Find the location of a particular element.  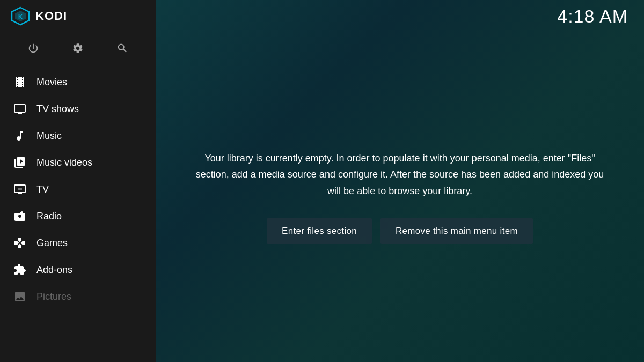

settings-button is located at coordinates (78, 48).